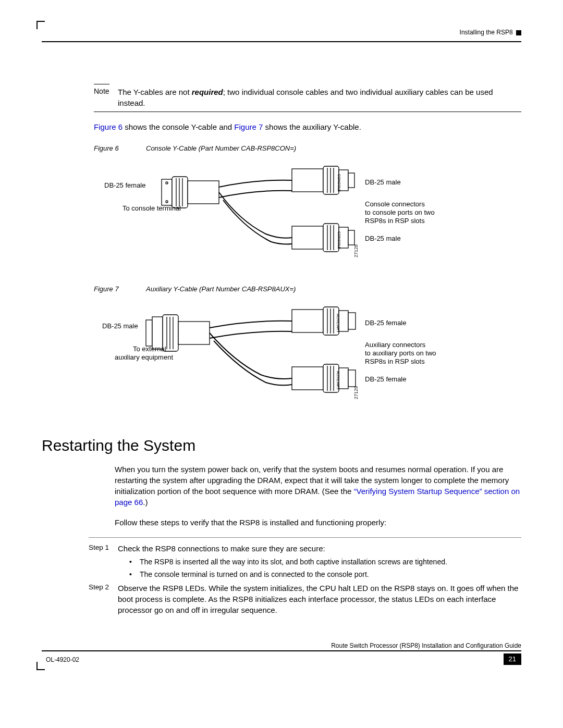  Describe the element at coordinates (207, 92) in the screenshot. I see `note-required: required` at that location.